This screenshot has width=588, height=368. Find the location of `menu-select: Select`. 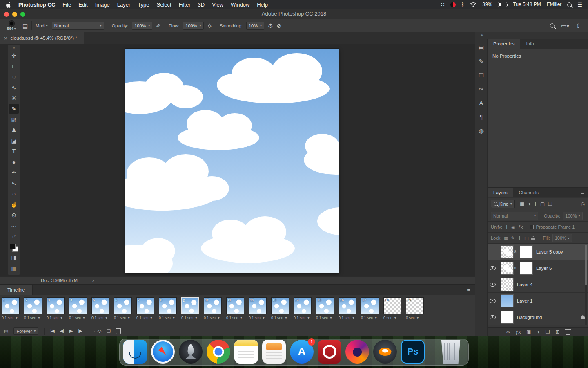

menu-select: Select is located at coordinates (164, 5).